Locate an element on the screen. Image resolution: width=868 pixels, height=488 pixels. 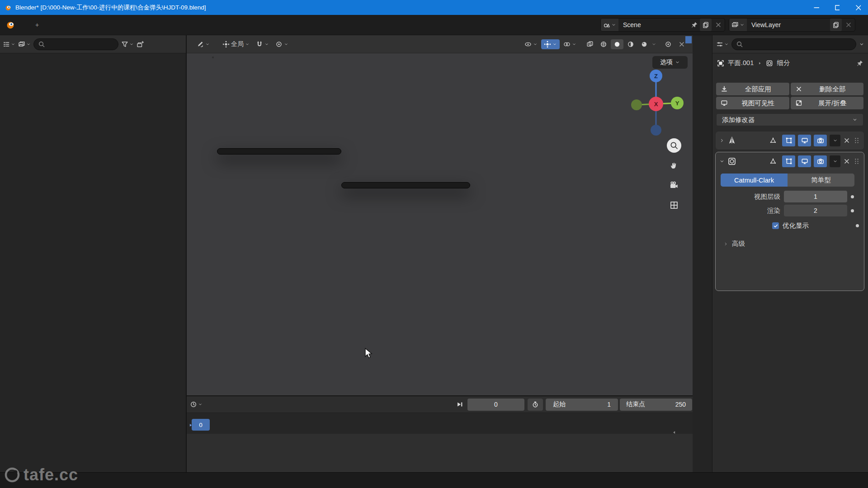
add-modifier-dropdown: 添加修改器 is located at coordinates (790, 120).